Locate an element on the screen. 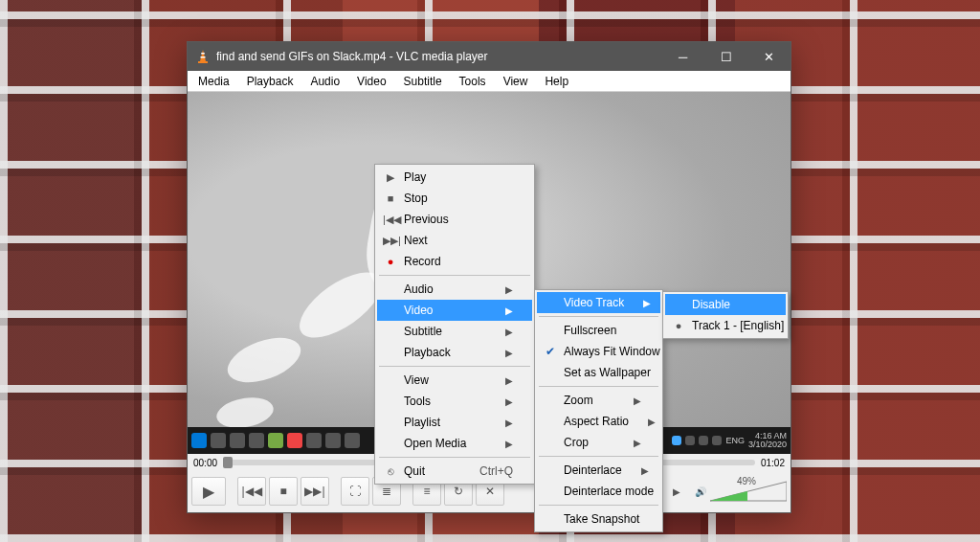 This screenshot has height=542, width=980. ctx-video: Video▶ is located at coordinates (455, 310).